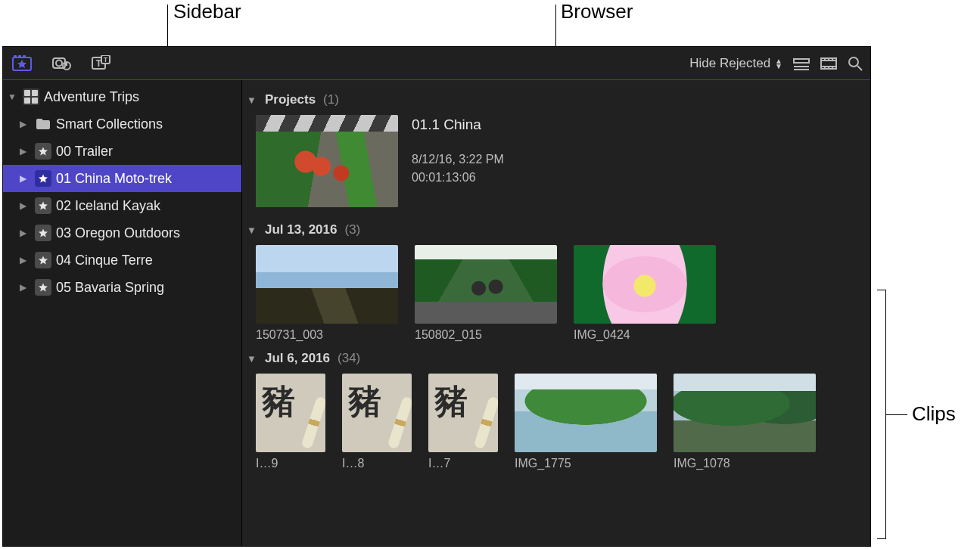 The image size is (980, 549). What do you see at coordinates (486, 335) in the screenshot?
I see `clip-label: 150802_015` at bounding box center [486, 335].